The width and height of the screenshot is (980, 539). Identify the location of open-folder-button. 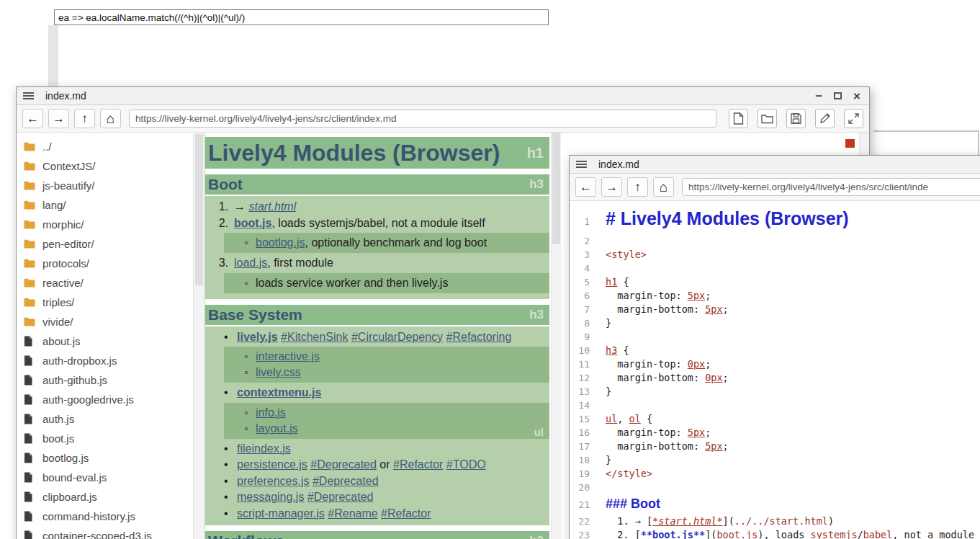
(768, 118).